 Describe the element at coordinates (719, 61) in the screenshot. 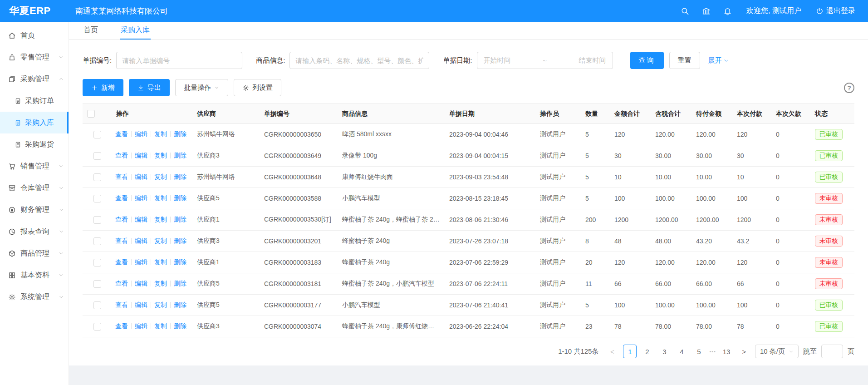

I see `expand-link: 展开` at that location.